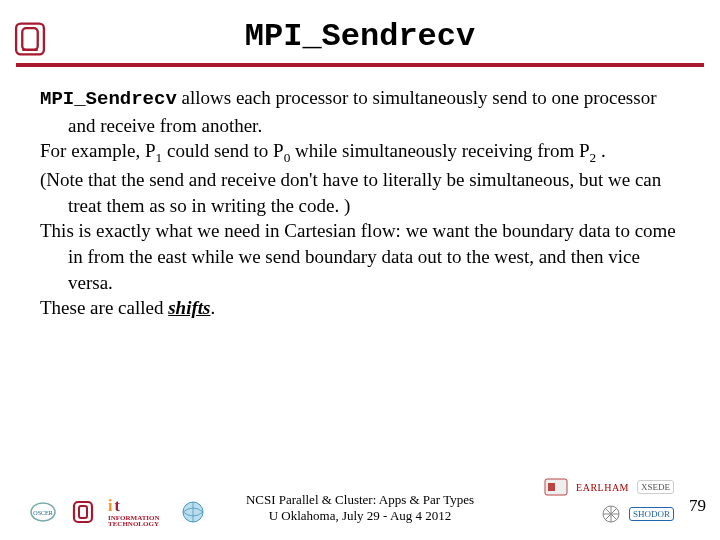 The width and height of the screenshot is (720, 540). What do you see at coordinates (193, 512) in the screenshot?
I see `globe-logo-icon` at bounding box center [193, 512].